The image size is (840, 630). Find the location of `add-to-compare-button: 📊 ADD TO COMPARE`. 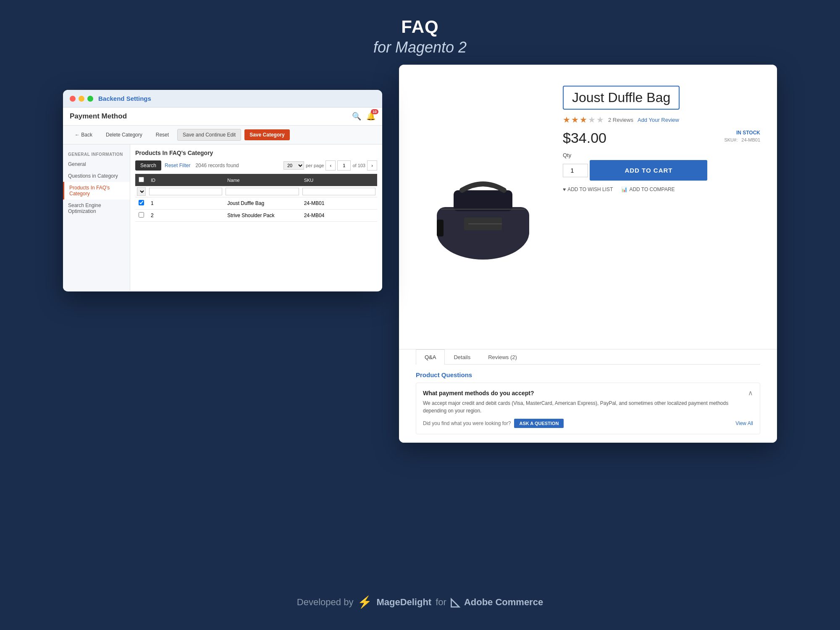

add-to-compare-button: 📊 ADD TO COMPARE is located at coordinates (648, 189).